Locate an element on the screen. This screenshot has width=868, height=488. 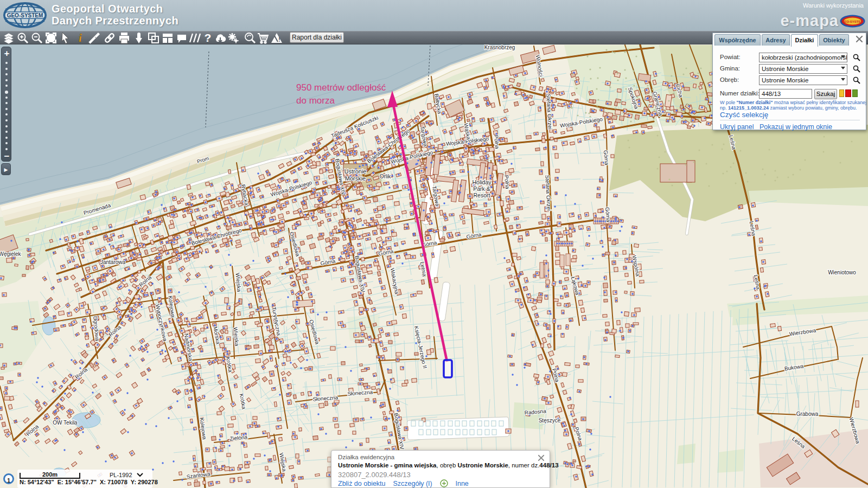
svg-text: Morskie is located at coordinates (356, 178).